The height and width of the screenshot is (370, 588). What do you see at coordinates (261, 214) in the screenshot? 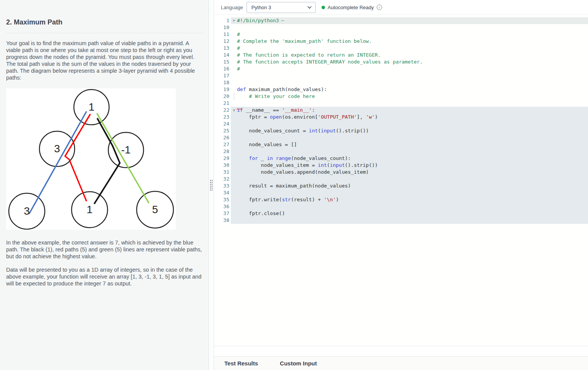
I see `code-text: fptr.close()` at bounding box center [261, 214].